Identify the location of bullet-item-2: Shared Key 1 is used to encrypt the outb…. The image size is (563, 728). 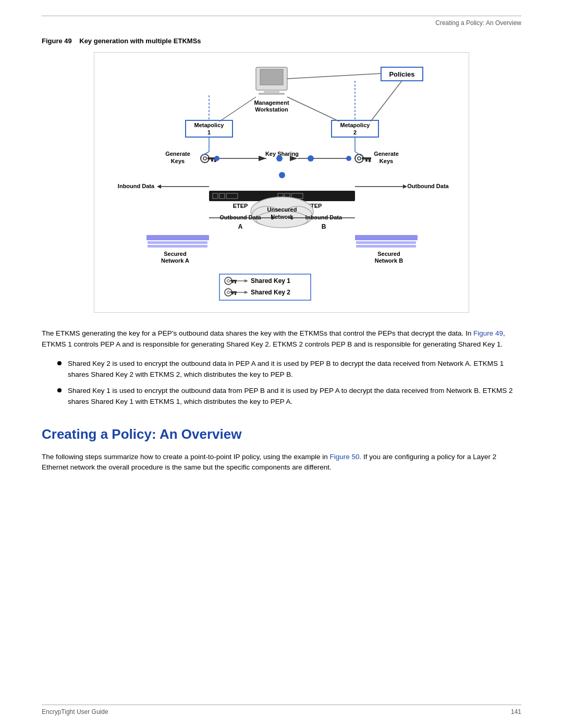
(289, 397).